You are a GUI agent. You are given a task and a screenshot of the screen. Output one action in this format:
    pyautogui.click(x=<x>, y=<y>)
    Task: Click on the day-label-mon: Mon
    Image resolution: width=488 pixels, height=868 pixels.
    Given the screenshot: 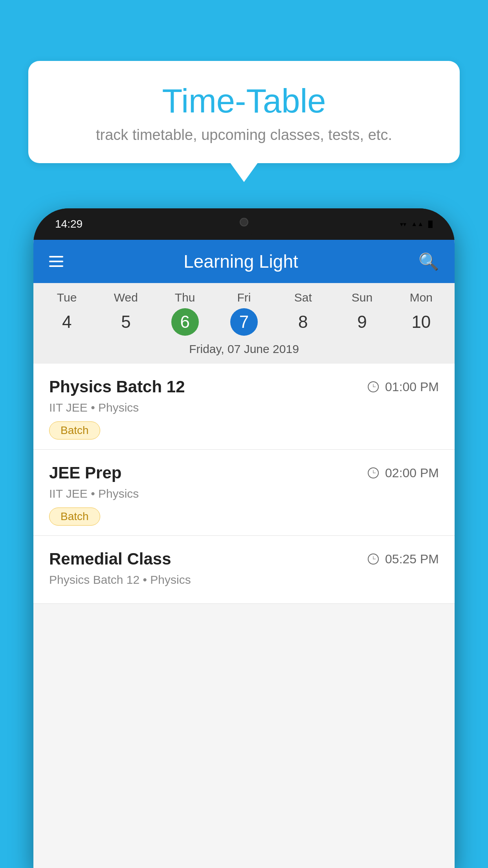 What is the action you would take?
    pyautogui.click(x=421, y=298)
    